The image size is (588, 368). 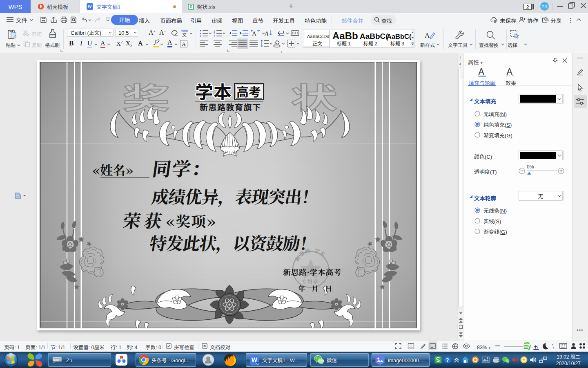 What do you see at coordinates (214, 36) in the screenshot?
I see `svg-text: 3` at bounding box center [214, 36].